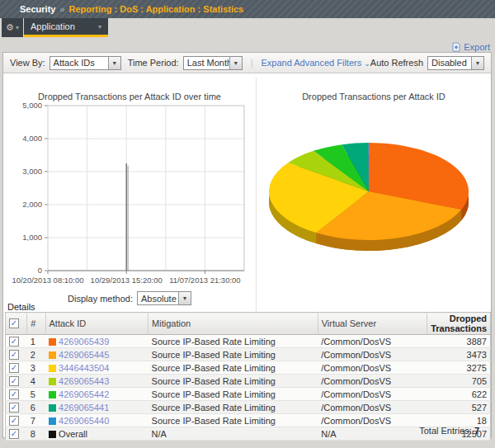 The height and width of the screenshot is (448, 495). I want to click on dropped-transactions-cell: 3275, so click(459, 368).